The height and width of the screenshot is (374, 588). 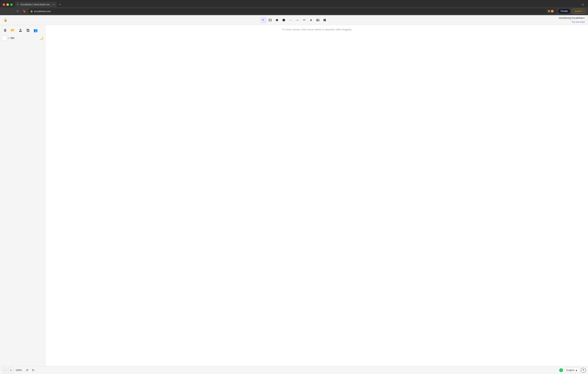 What do you see at coordinates (294, 11) in the screenshot?
I see `nav-bar: ‹ › ↻ 🔖 🔒 excalidraw.com 🦁 2 Private Upd…` at bounding box center [294, 11].